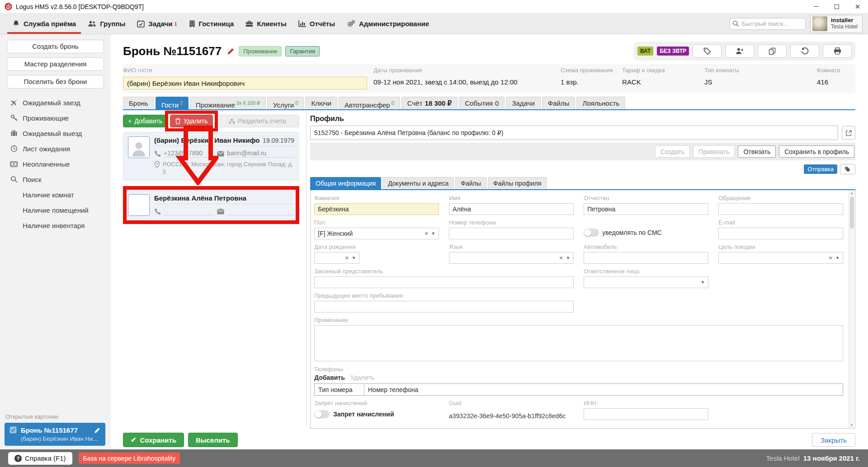 The height and width of the screenshot is (467, 868). Describe the element at coordinates (781, 209) in the screenshot. I see `salutation-field` at that location.